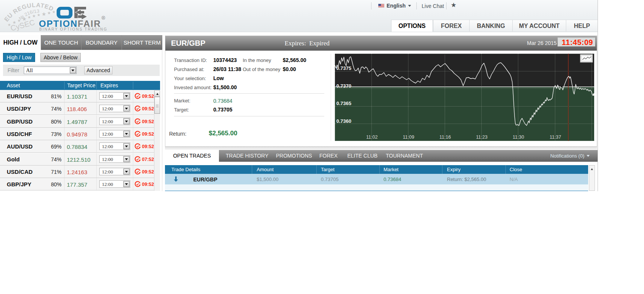  Describe the element at coordinates (344, 121) in the screenshot. I see `svg-text: 0.7360` at that location.